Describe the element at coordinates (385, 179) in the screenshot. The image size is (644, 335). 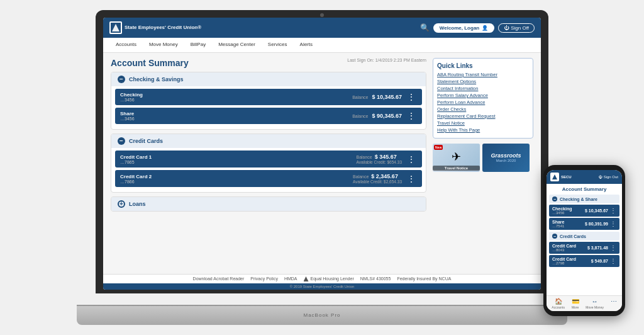
I see `cc2-balance-area: Balance $ 2,345.67 Available Credit: $2,…` at that location.